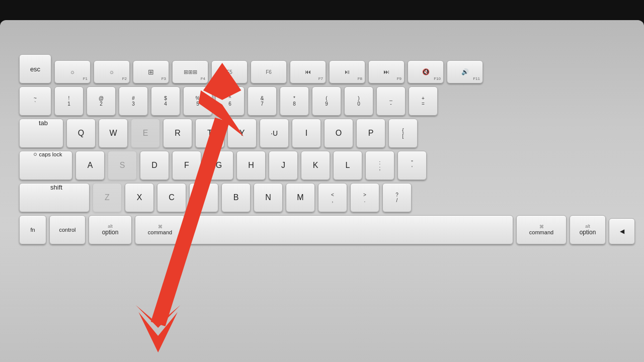 This screenshot has width=644, height=362. What do you see at coordinates (251, 165) in the screenshot?
I see `key-h: H` at bounding box center [251, 165].